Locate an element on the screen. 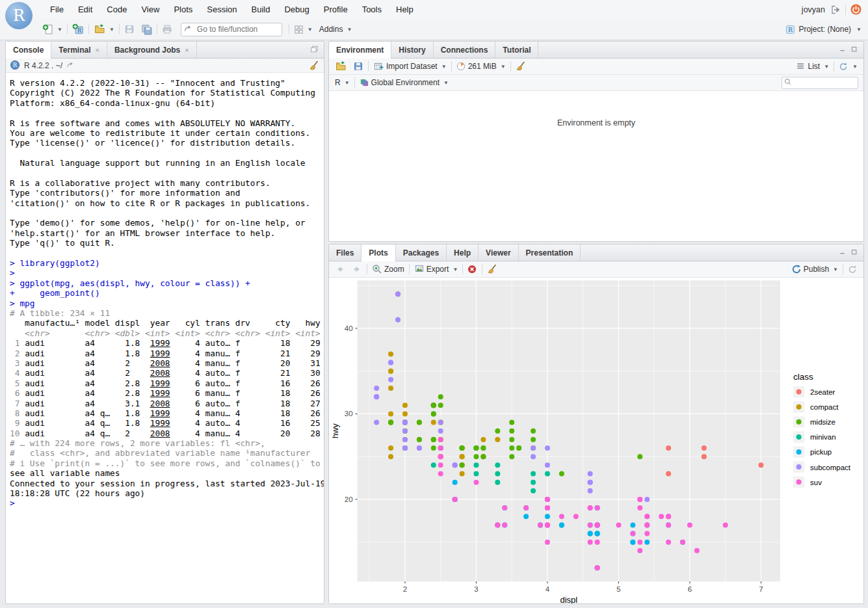  refresh-plot-button is located at coordinates (853, 269).